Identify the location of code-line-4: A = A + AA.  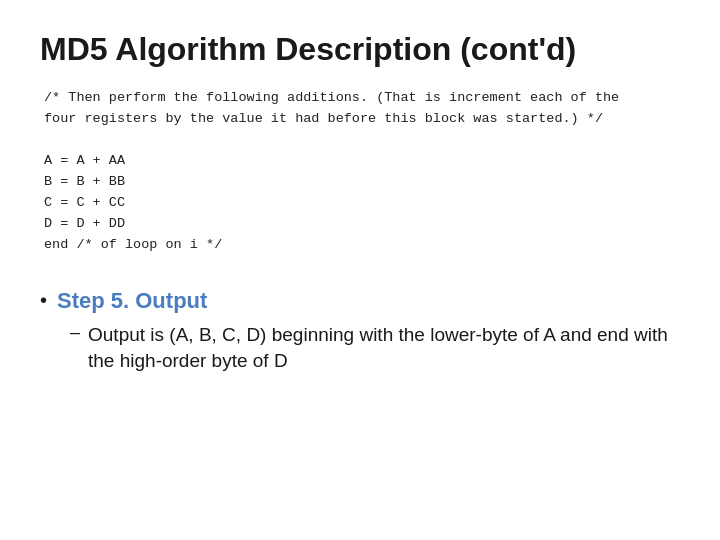
(362, 162).